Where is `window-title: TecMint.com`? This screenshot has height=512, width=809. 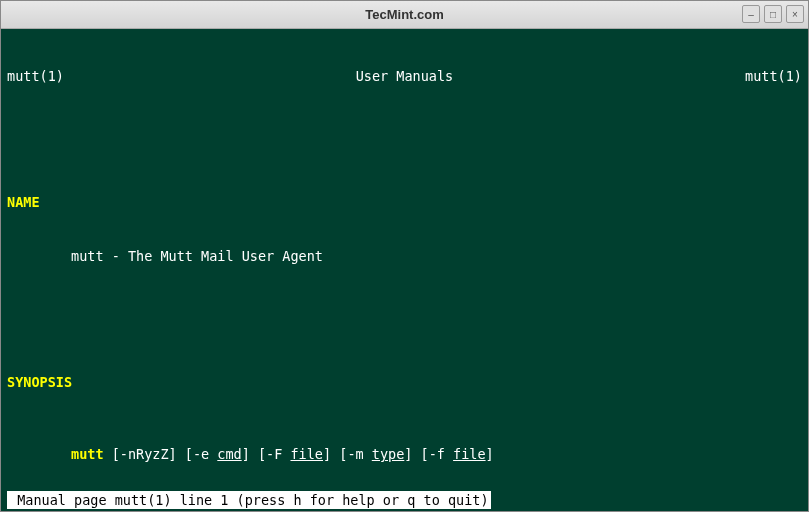
window-title: TecMint.com is located at coordinates (404, 14).